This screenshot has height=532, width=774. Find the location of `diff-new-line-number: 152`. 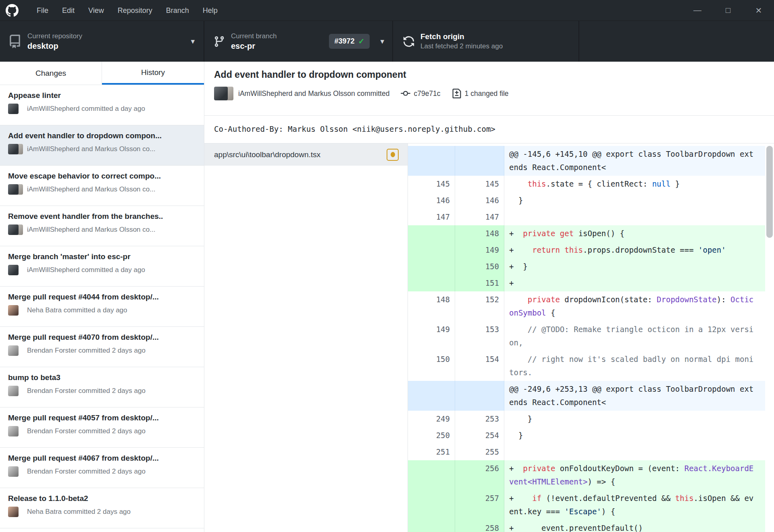

diff-new-line-number: 152 is located at coordinates (480, 306).